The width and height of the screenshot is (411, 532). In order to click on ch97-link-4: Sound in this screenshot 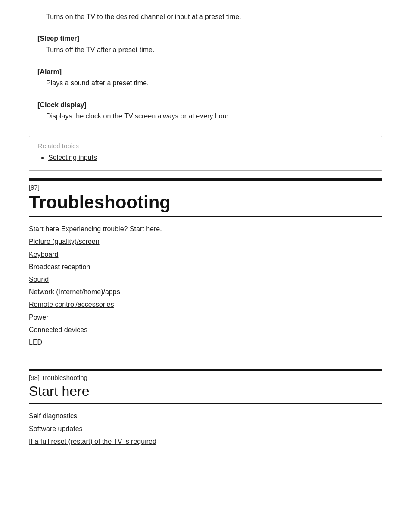, I will do `click(39, 279)`.